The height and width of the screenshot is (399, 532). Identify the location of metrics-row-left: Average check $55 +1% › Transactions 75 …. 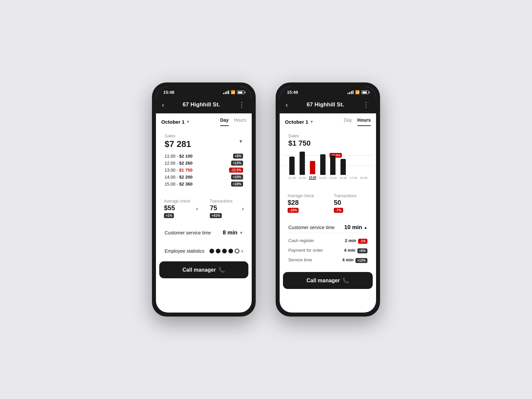
(204, 208).